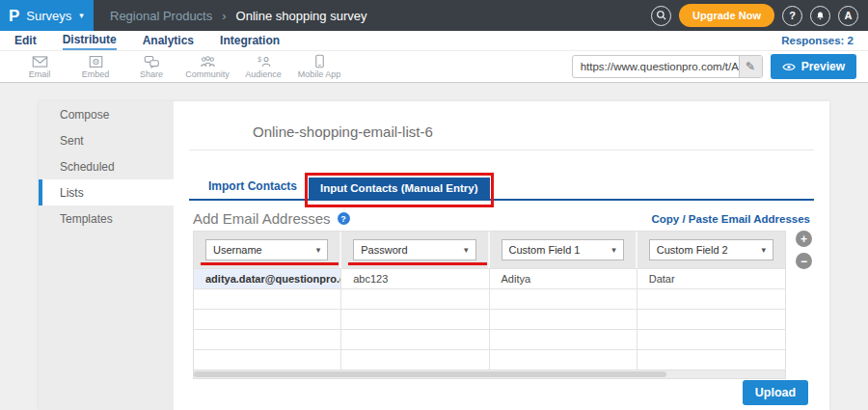 This screenshot has height=410, width=868. What do you see at coordinates (667, 67) in the screenshot?
I see `survey-url-field: https://www.questionpro.com/t/APNrFZ ✎` at bounding box center [667, 67].